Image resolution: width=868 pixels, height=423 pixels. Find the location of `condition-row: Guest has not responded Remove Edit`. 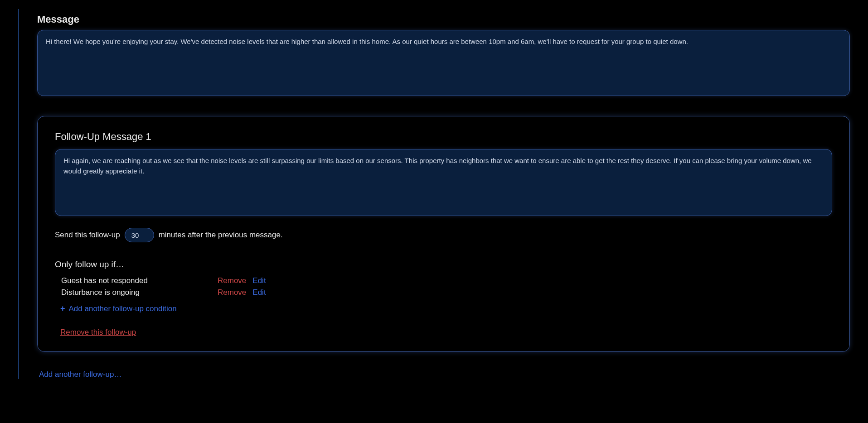

condition-row: Guest has not responded Remove Edit is located at coordinates (443, 281).